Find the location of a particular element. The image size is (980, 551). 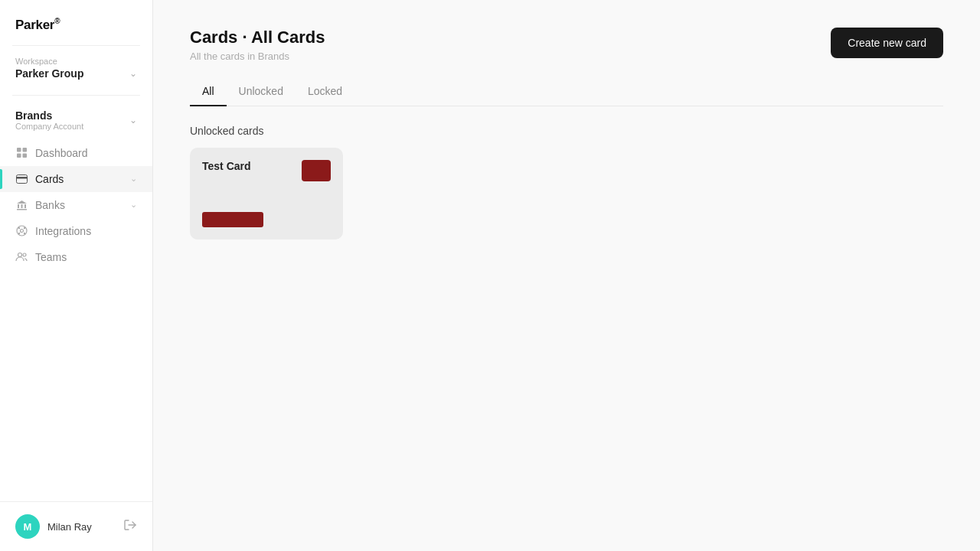

user-info: M Milan Ray is located at coordinates (54, 527).